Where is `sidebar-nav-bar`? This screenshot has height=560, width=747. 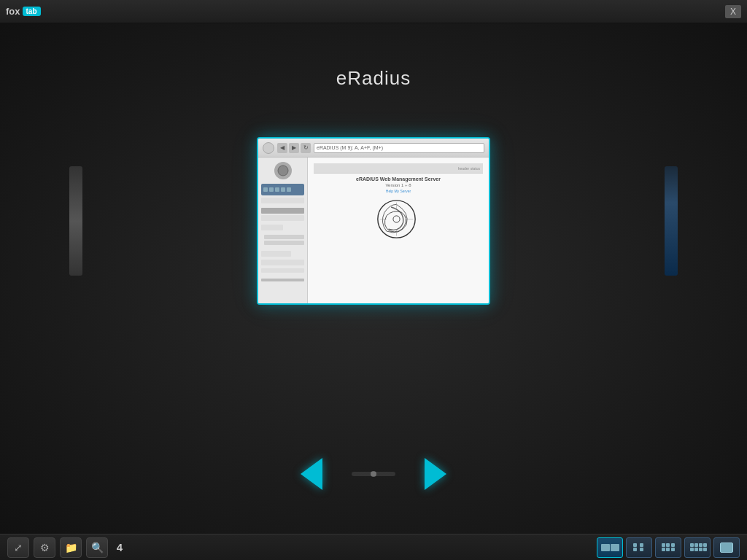 sidebar-nav-bar is located at coordinates (283, 190).